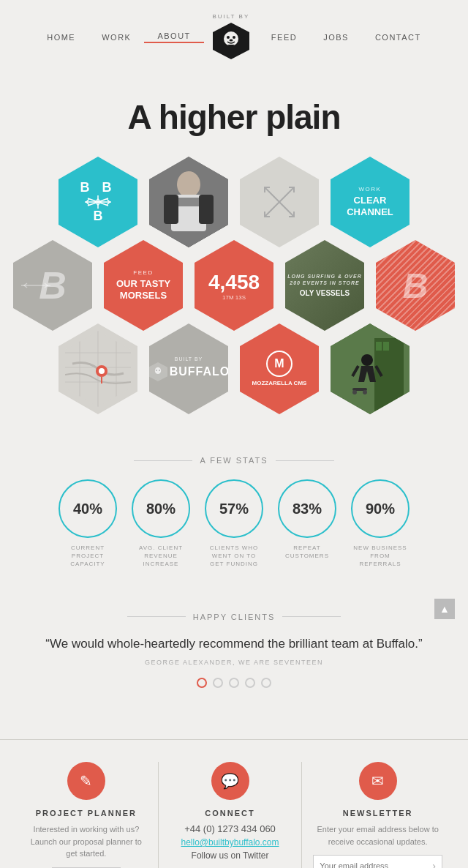  Describe the element at coordinates (161, 509) in the screenshot. I see `stat-ring-2: 80%` at that location.